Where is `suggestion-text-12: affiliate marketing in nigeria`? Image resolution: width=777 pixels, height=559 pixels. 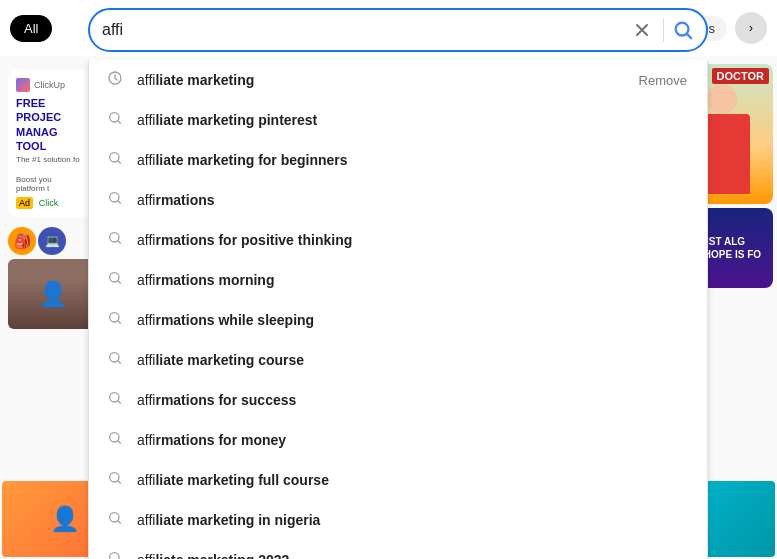
suggestion-text-12: affiliate marketing in nigeria is located at coordinates (228, 520).